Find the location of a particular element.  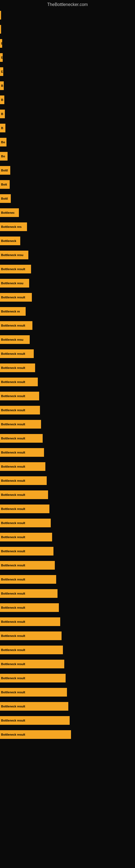

bar: Bott is located at coordinates (5, 185).